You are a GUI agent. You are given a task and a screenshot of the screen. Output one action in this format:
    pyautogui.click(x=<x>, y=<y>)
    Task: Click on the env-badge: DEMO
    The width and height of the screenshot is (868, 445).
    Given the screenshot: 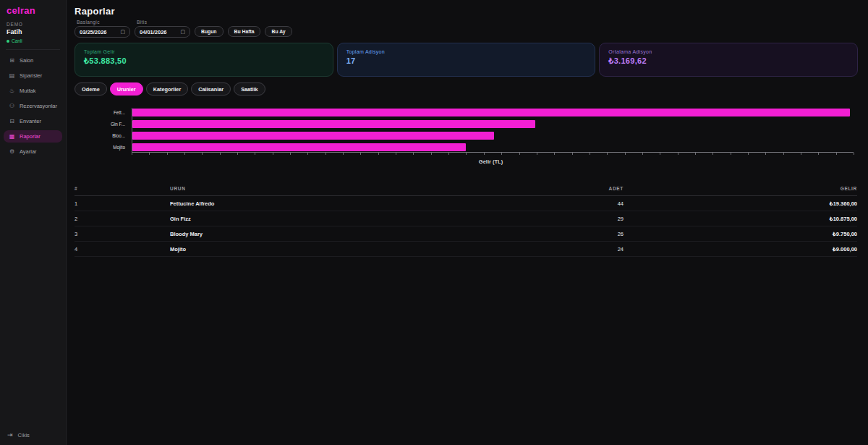 What is the action you would take?
    pyautogui.click(x=33, y=25)
    